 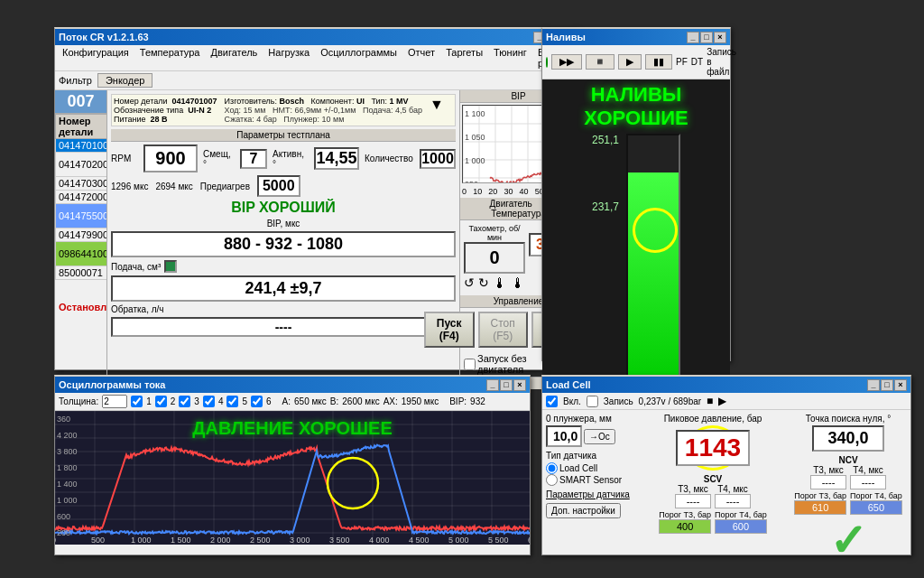 I want to click on loadcell-close: ×, so click(x=901, y=385).